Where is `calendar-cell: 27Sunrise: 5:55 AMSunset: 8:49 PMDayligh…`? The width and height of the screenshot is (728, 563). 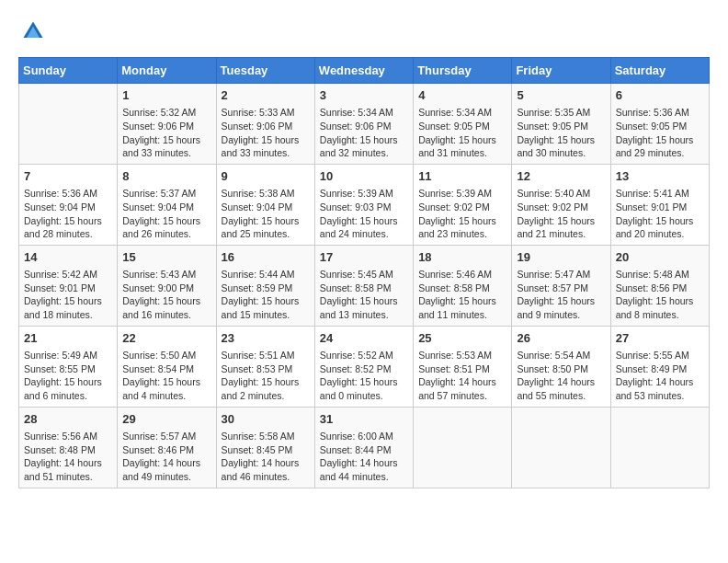
calendar-cell: 27Sunrise: 5:55 AMSunset: 8:49 PMDayligh… is located at coordinates (660, 366).